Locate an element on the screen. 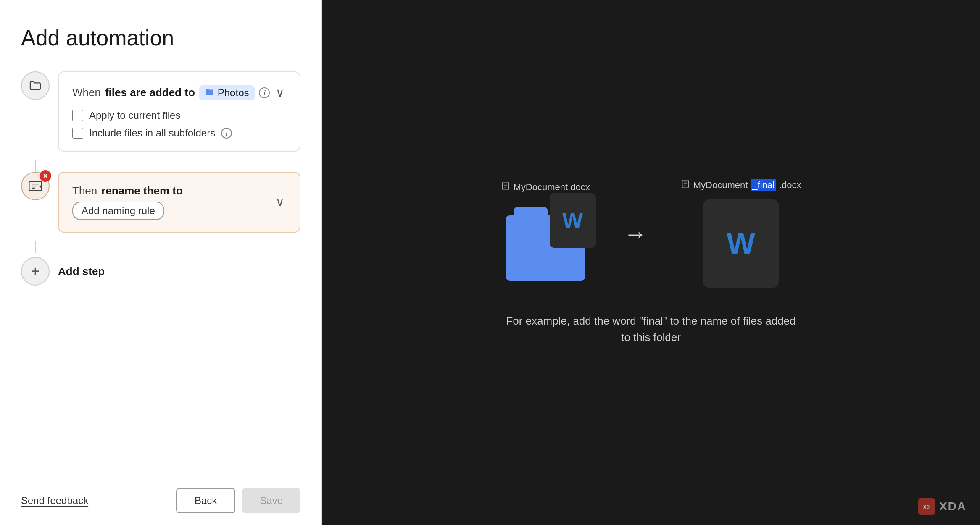 The height and width of the screenshot is (525, 980). before-file-item: MyDocument.docx W is located at coordinates (545, 234).